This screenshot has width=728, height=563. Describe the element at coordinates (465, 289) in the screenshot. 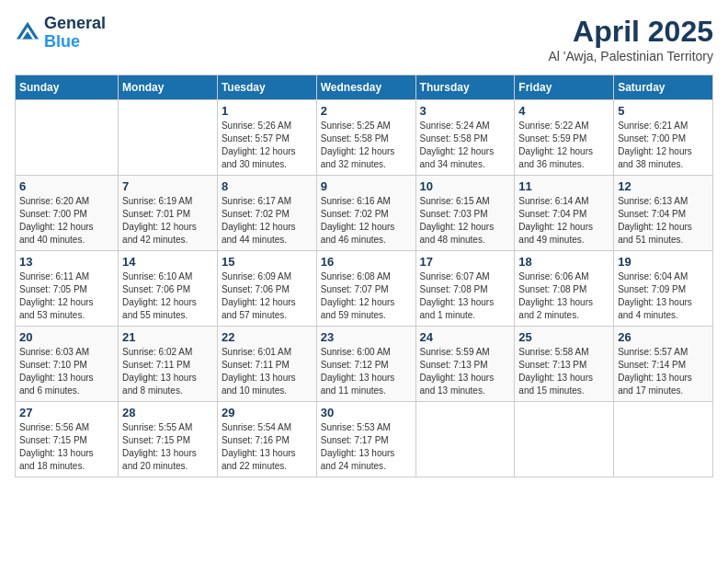

I see `calendar-cell: 17Sunrise: 6:07 AM Sunset: 7:08 PM Dayli…` at that location.